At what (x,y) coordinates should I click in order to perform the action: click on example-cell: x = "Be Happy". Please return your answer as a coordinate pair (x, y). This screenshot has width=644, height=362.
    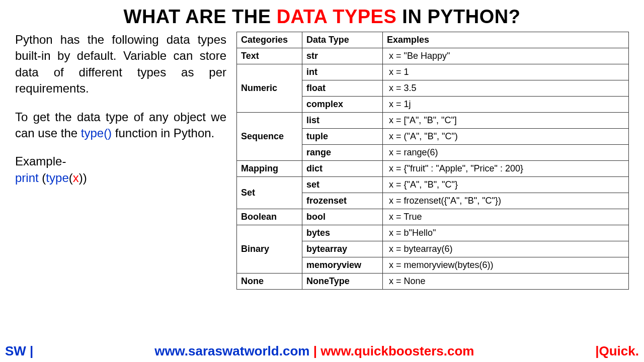
    Looking at the image, I should click on (506, 56).